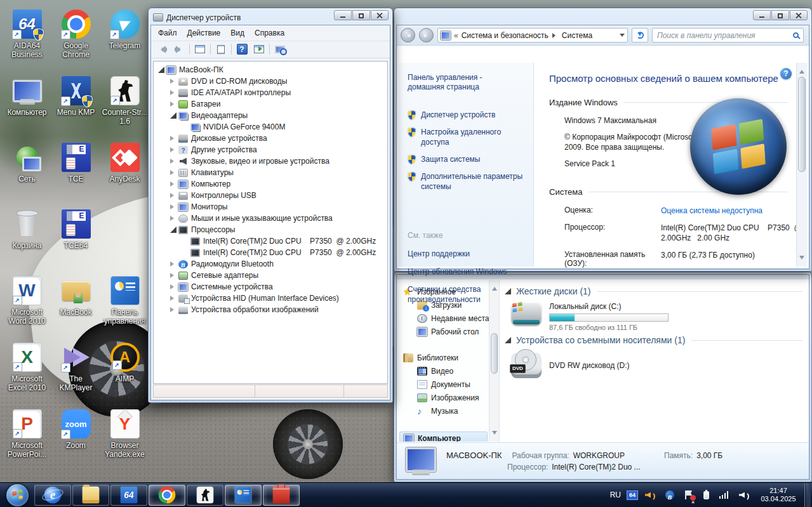  What do you see at coordinates (270, 127) in the screenshot?
I see `tree-item-nvidia-geforce: NVIDIA GeForce 9400M` at bounding box center [270, 127].